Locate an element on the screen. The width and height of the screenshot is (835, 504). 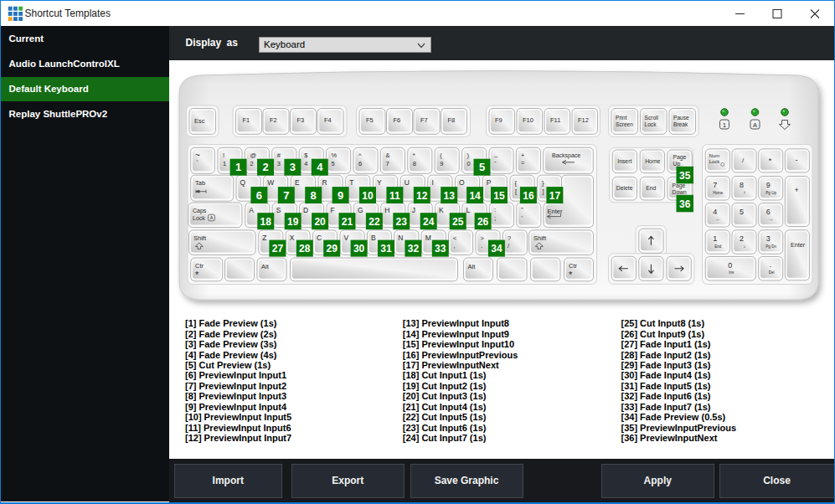
svg-text: F9 is located at coordinates (499, 121).